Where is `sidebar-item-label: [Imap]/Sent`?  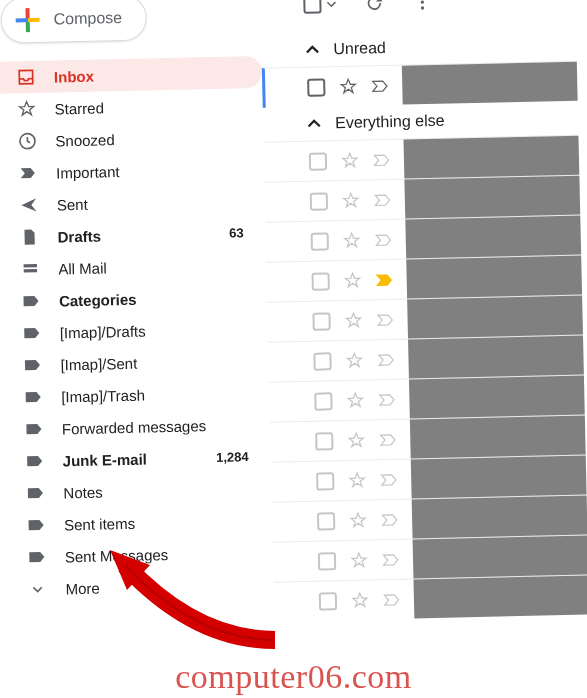 sidebar-item-label: [Imap]/Sent is located at coordinates (157, 362).